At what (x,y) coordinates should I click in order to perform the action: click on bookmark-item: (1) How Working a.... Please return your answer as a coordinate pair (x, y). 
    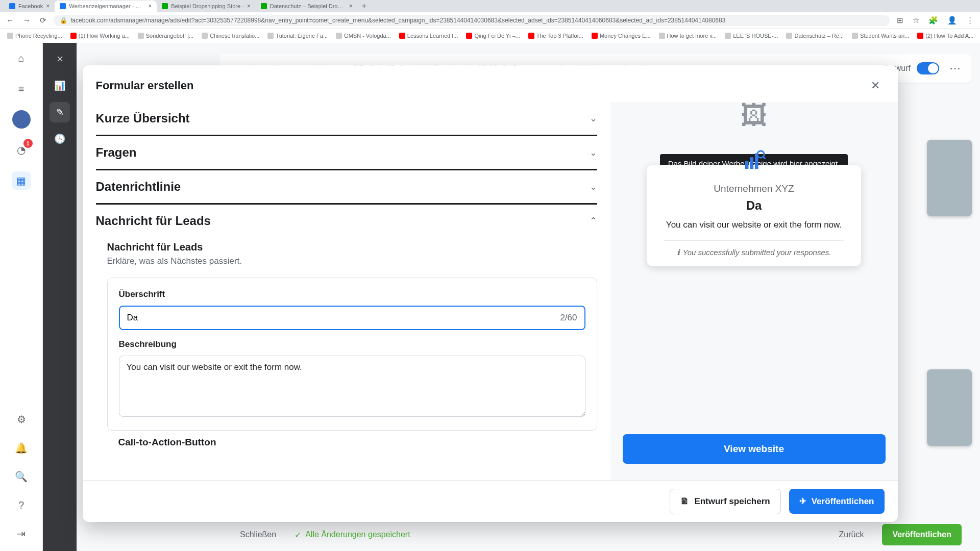
    Looking at the image, I should click on (100, 36).